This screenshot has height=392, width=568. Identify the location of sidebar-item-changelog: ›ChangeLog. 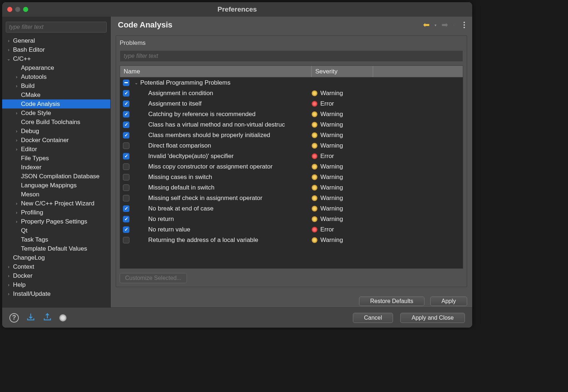
(56, 257).